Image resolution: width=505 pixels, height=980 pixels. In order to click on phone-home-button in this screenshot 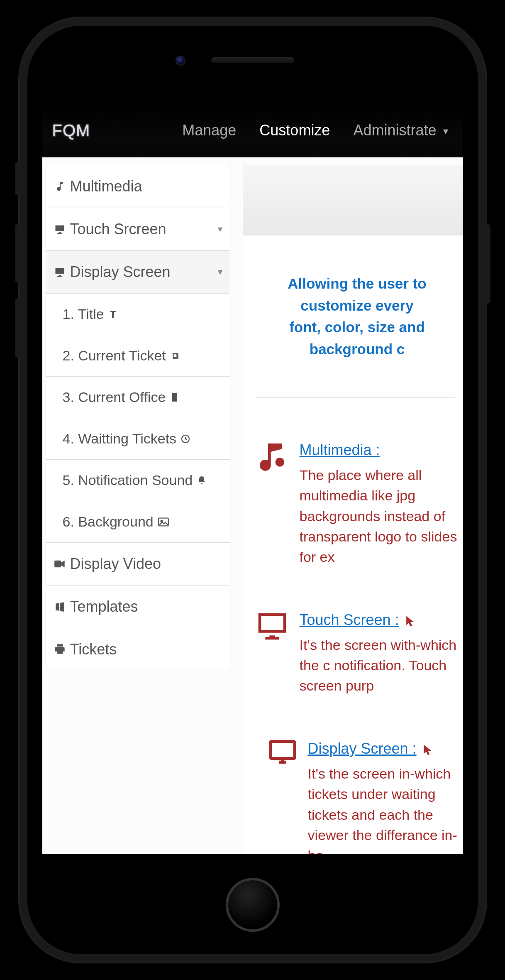, I will do `click(253, 905)`.